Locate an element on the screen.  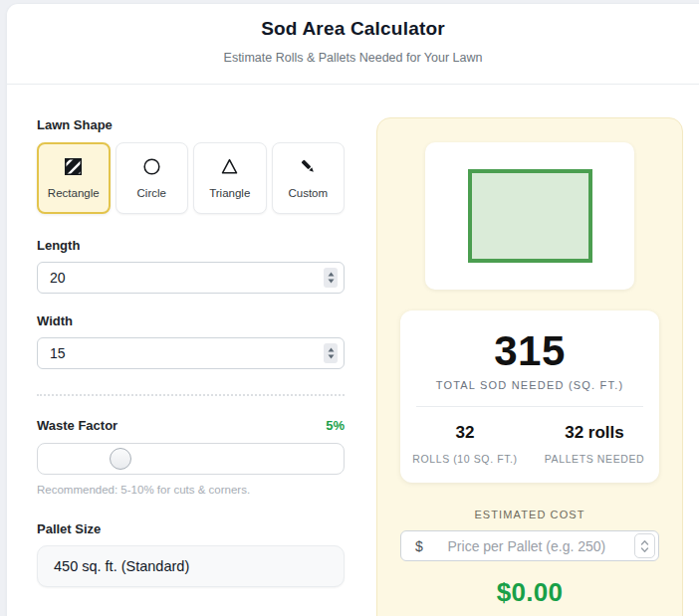
shape-selector: Rectangle Circle is located at coordinates (191, 178).